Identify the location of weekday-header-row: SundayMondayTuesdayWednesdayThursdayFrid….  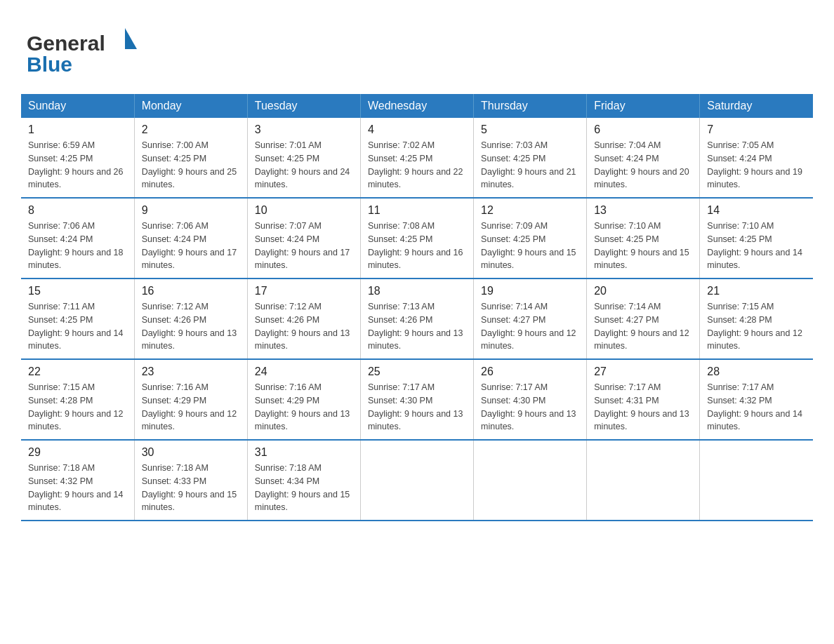
(417, 106).